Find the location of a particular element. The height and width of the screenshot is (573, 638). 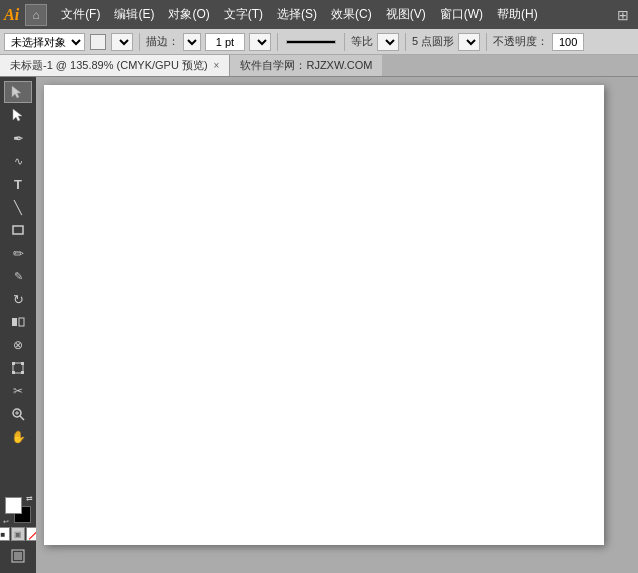

divider5 is located at coordinates (486, 42).